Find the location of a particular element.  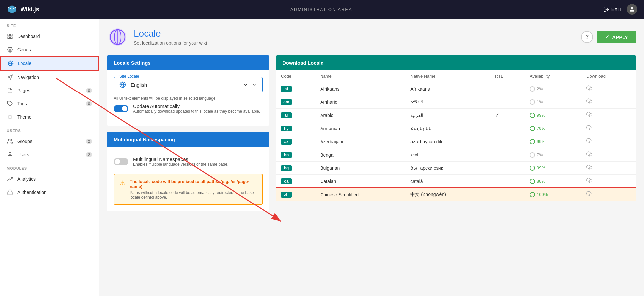

users-section-label: Users is located at coordinates (50, 129).